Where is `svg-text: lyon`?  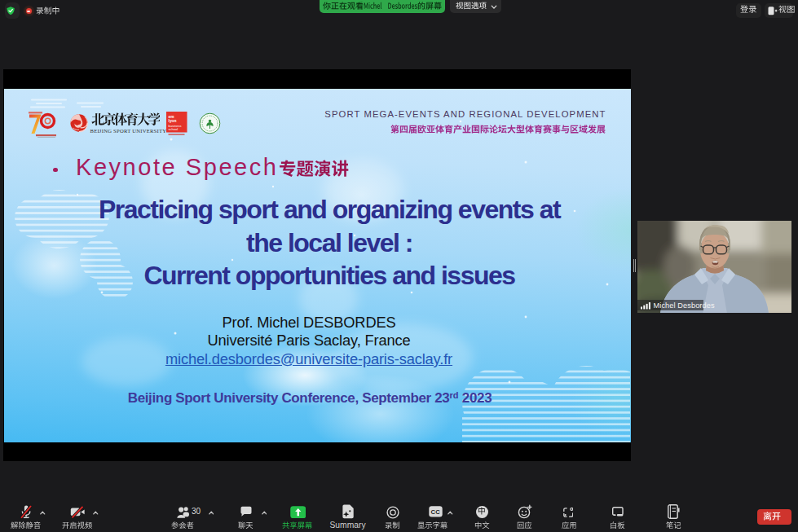
svg-text: lyon is located at coordinates (173, 121).